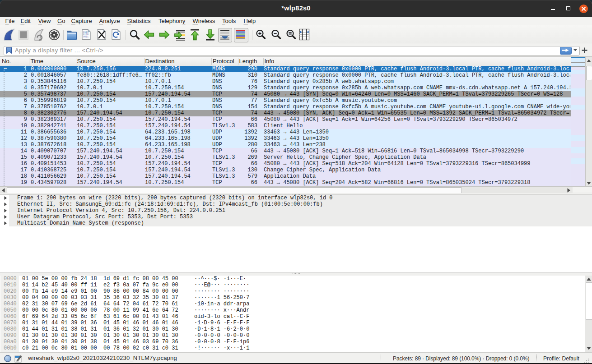 The width and height of the screenshot is (592, 364). Describe the element at coordinates (86, 37) in the screenshot. I see `svg-text: 0011` at that location.